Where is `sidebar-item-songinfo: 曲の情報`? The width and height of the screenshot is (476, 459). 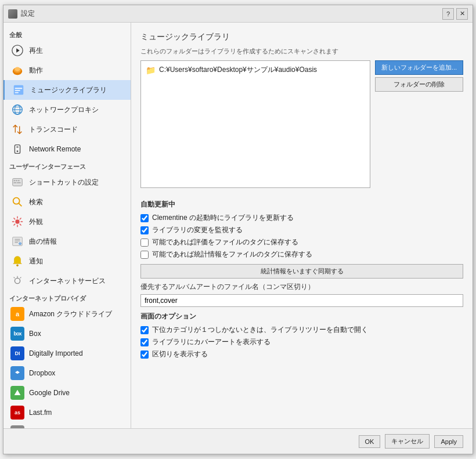 sidebar-item-songinfo: 曲の情報 is located at coordinates (67, 241).